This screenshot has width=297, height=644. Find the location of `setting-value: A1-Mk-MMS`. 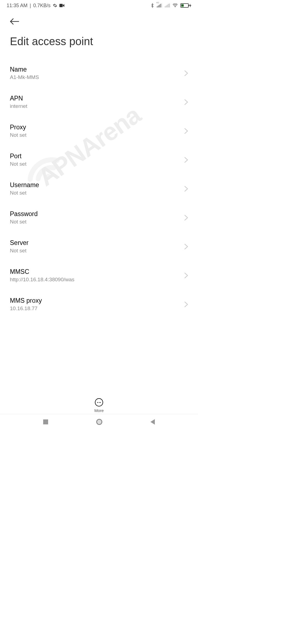

setting-value: A1-Mk-MMS is located at coordinates (24, 77).